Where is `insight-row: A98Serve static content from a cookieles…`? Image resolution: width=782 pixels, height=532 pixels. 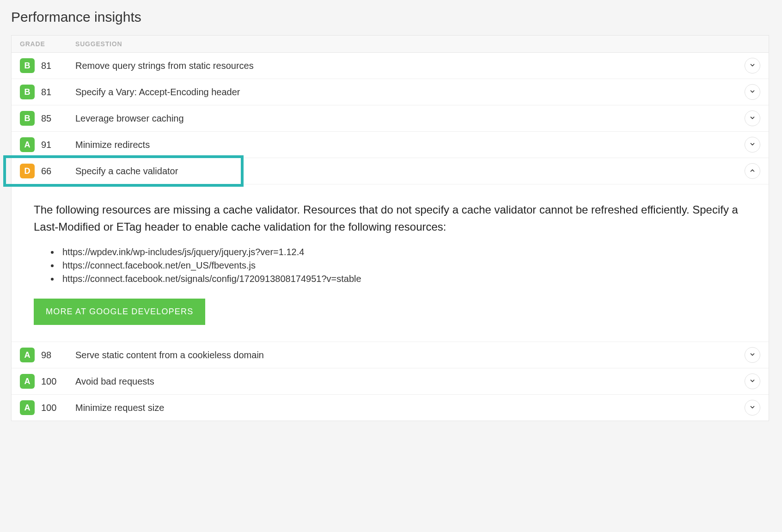
insight-row: A98Serve static content from a cookieles… is located at coordinates (390, 355).